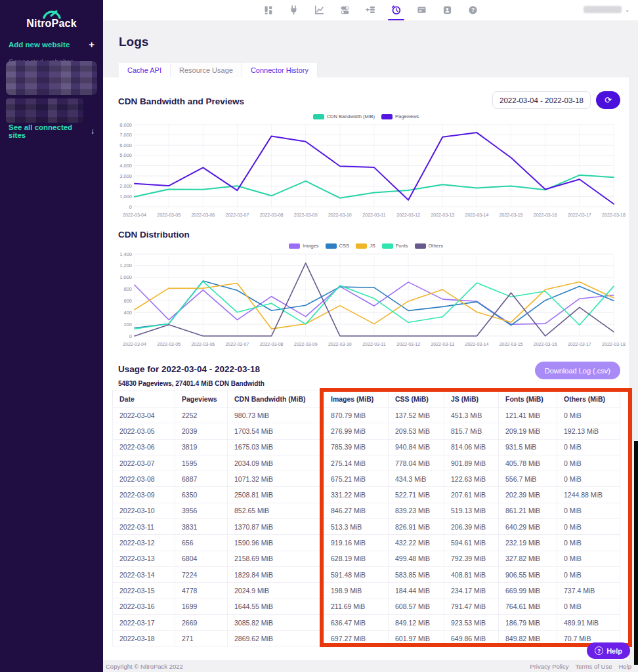  Describe the element at coordinates (144, 527) in the screenshot. I see `table-cell: 2022-03-11` at that location.